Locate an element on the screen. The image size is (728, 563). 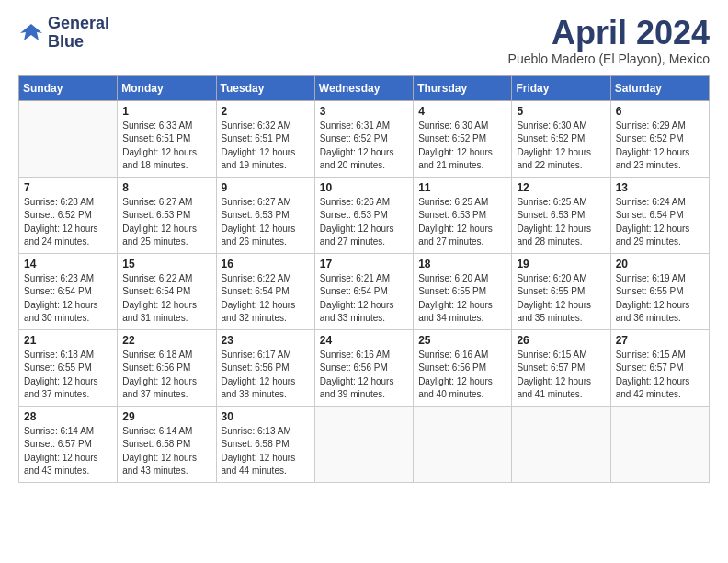
calendar-cell: 18Sunrise: 6:20 AMSunset: 6:55 PMDayligh… is located at coordinates (463, 291).